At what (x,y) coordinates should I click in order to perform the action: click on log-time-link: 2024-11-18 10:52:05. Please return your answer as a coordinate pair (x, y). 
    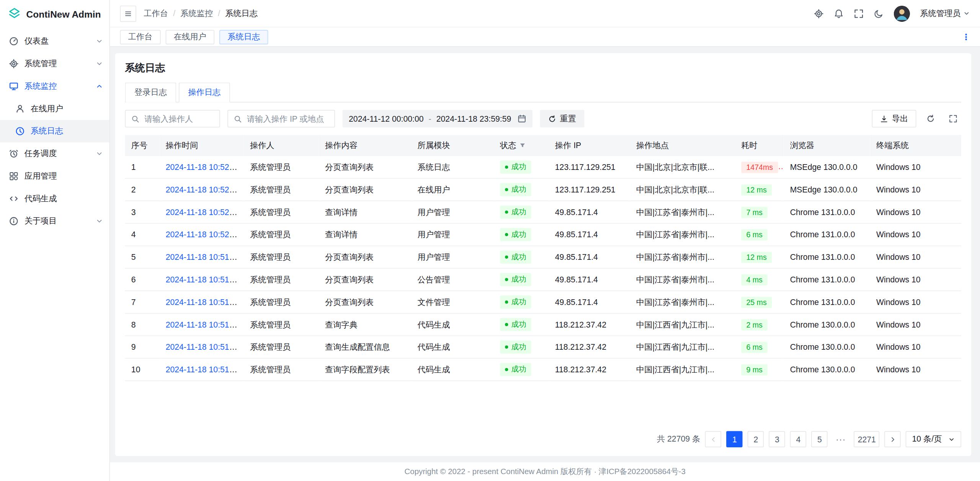
    Looking at the image, I should click on (203, 235).